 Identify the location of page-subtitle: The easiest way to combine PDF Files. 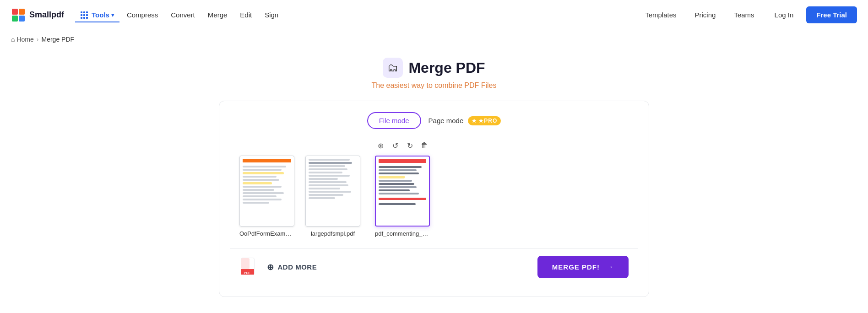
(434, 86).